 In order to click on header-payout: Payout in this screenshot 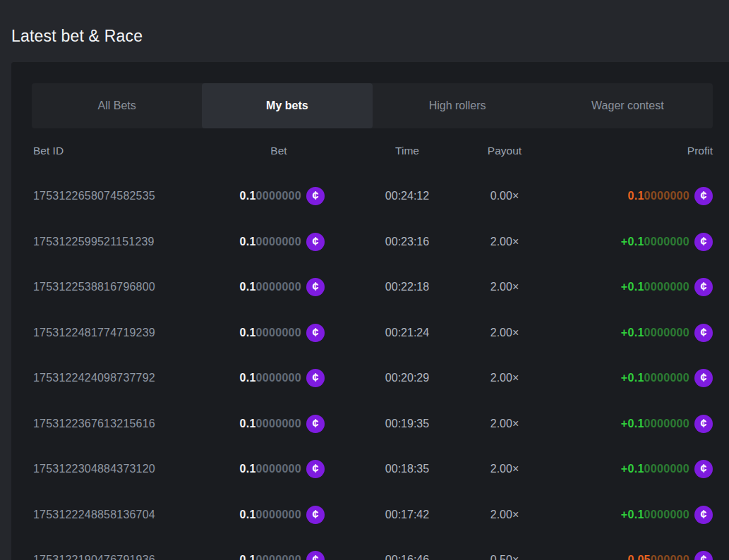, I will do `click(505, 151)`.